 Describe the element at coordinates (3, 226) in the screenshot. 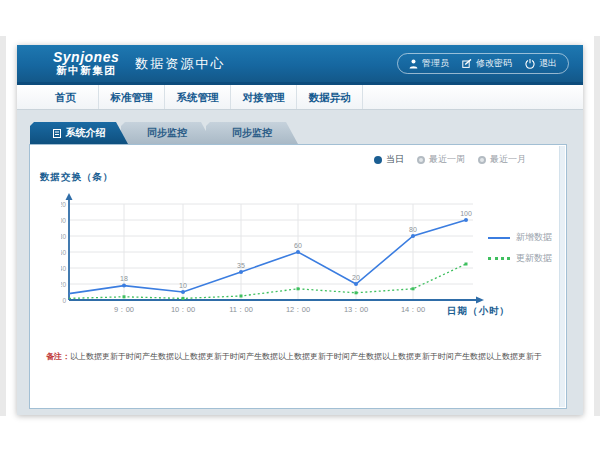

I see `left-edge-strip` at that location.